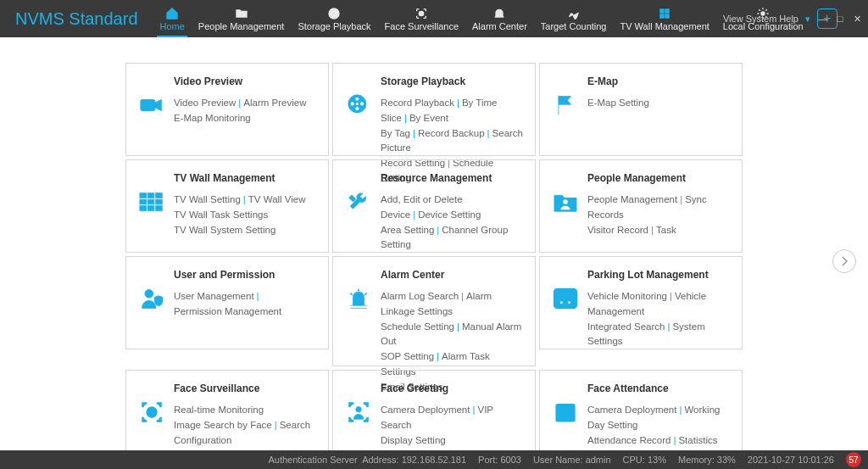  What do you see at coordinates (407, 356) in the screenshot?
I see `link: SOP Setting` at bounding box center [407, 356].